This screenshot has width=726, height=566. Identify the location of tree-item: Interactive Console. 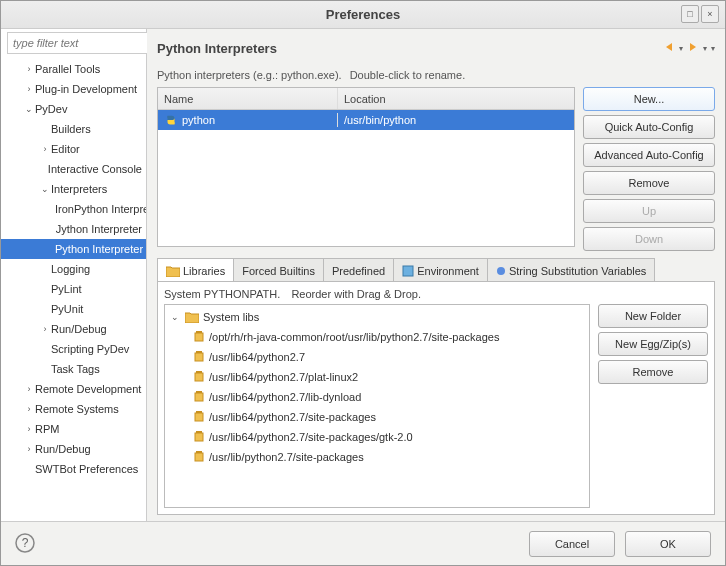
(74, 169).